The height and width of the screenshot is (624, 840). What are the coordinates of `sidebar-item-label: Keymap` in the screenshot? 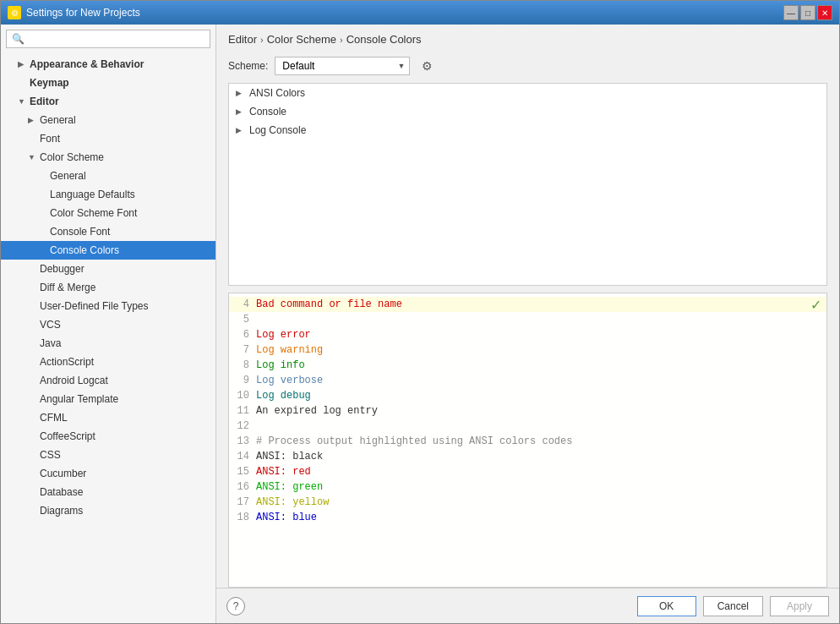 It's located at (49, 83).